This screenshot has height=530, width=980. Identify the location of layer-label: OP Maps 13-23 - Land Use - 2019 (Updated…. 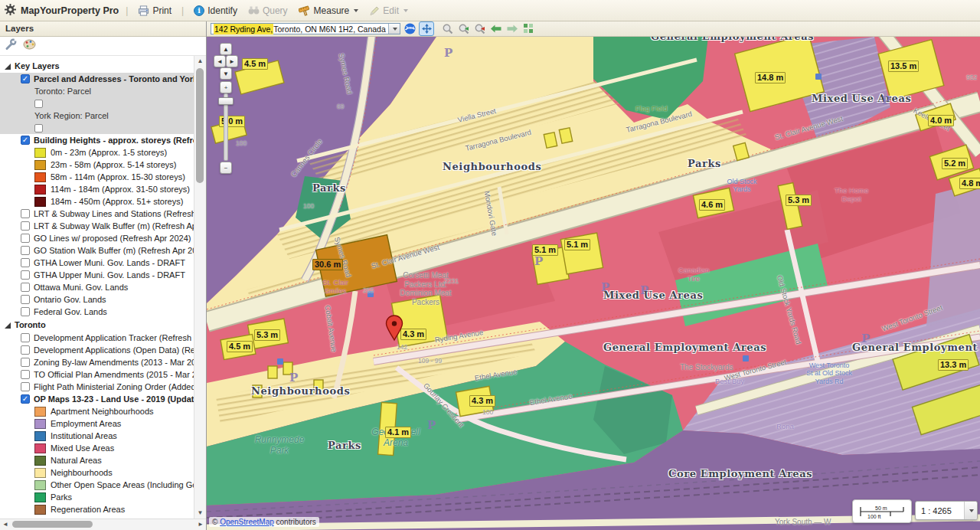
(114, 399).